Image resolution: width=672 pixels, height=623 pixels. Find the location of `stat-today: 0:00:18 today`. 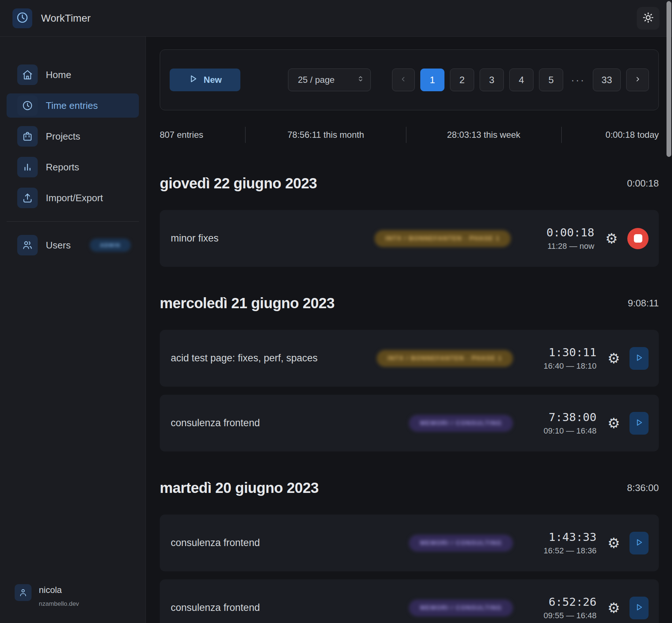

stat-today: 0:00:18 today is located at coordinates (610, 135).